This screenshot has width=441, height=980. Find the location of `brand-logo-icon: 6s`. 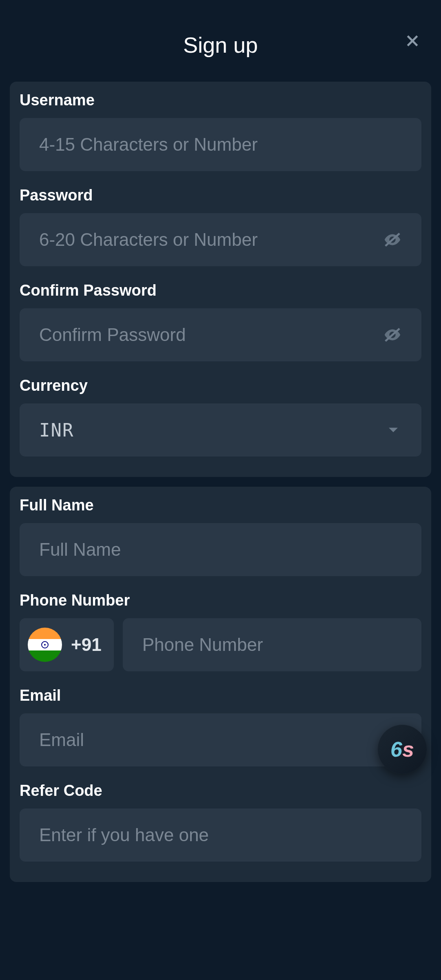

brand-logo-icon: 6s is located at coordinates (402, 749).